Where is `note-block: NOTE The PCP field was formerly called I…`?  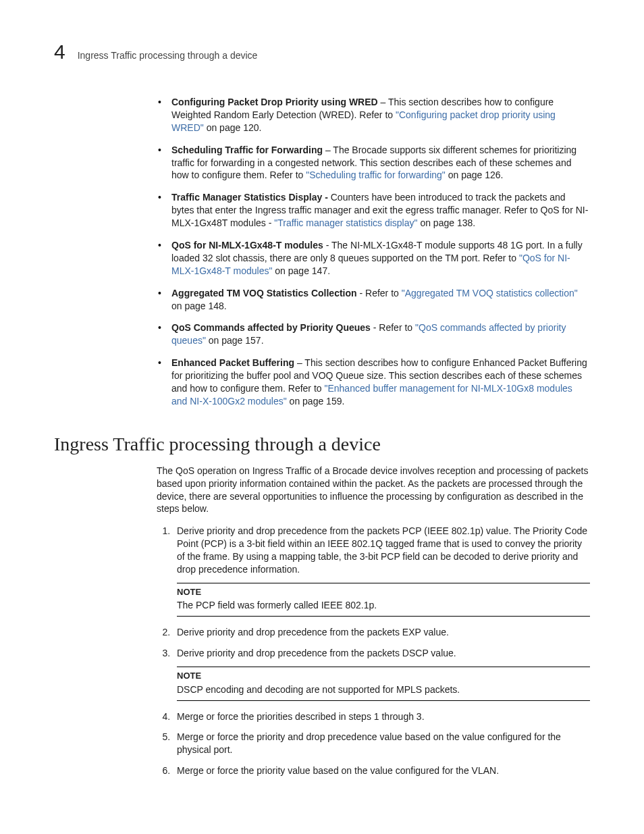
note-block: NOTE The PCP field was formerly called I… is located at coordinates (383, 600).